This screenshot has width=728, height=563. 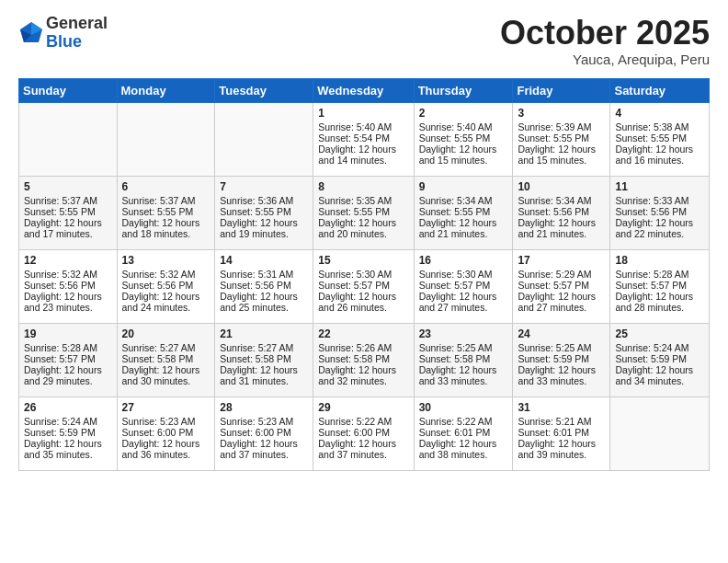 What do you see at coordinates (77, 33) in the screenshot?
I see `logo-text: General Blue` at bounding box center [77, 33].